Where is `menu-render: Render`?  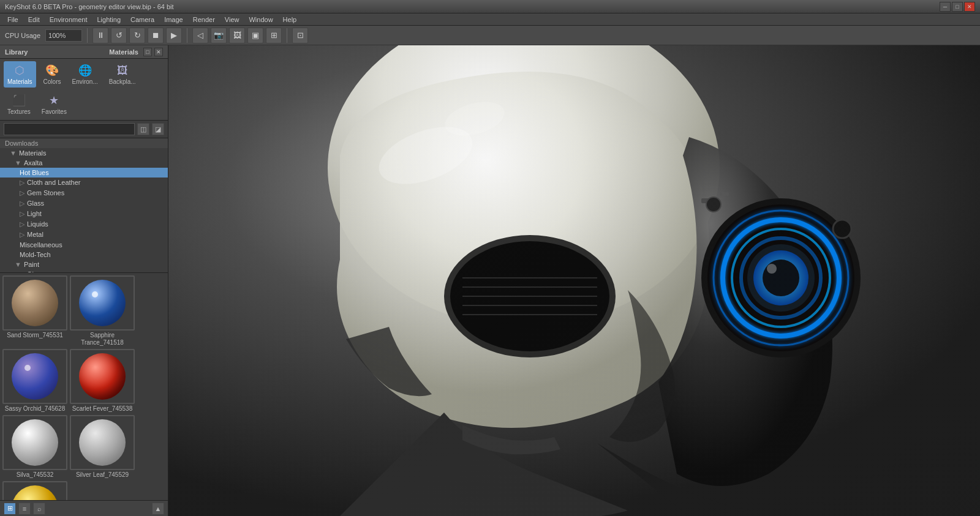 menu-render: Render is located at coordinates (204, 20).